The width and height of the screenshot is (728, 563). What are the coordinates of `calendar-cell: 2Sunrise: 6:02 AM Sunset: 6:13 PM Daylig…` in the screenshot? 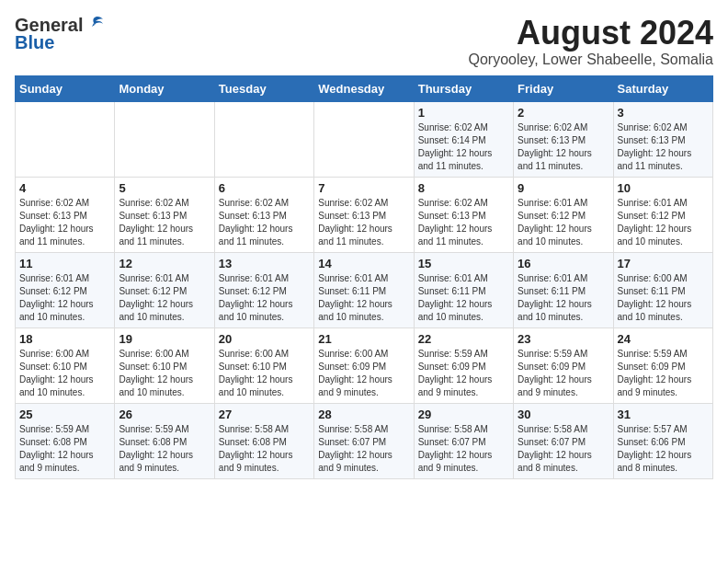 It's located at (563, 139).